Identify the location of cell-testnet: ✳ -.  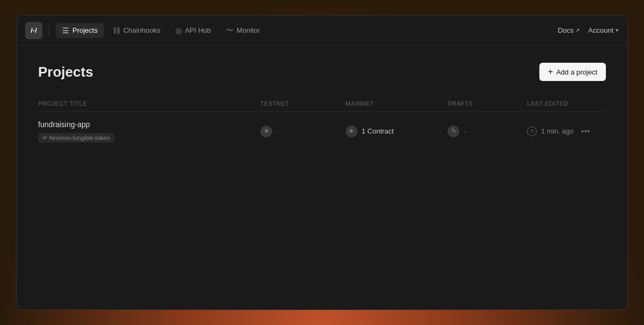
(296, 132).